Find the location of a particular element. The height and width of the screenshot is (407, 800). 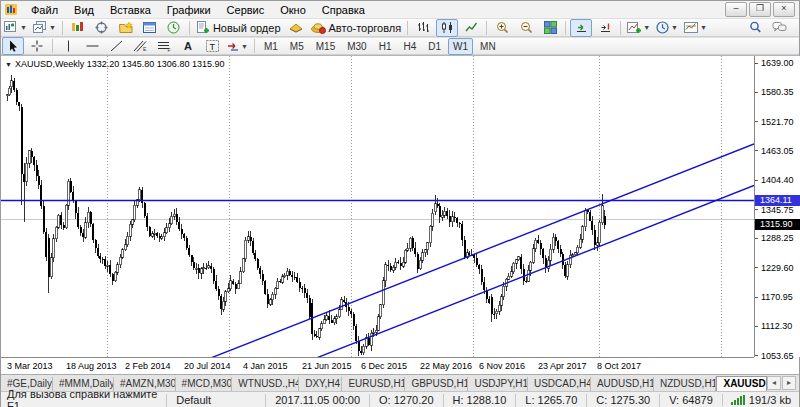

chart-tab: NZDUSD,H1 is located at coordinates (686, 384).